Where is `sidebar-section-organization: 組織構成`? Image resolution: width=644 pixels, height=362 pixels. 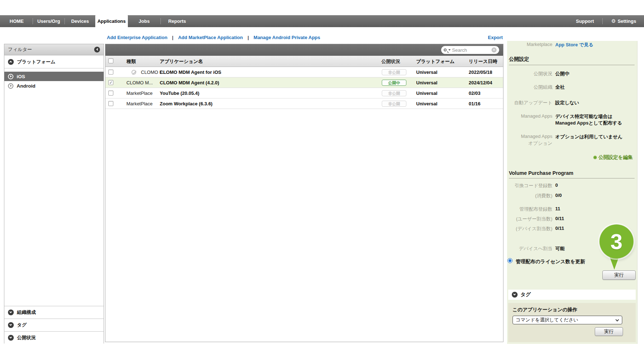
sidebar-section-organization: 組織構成 is located at coordinates (54, 312).